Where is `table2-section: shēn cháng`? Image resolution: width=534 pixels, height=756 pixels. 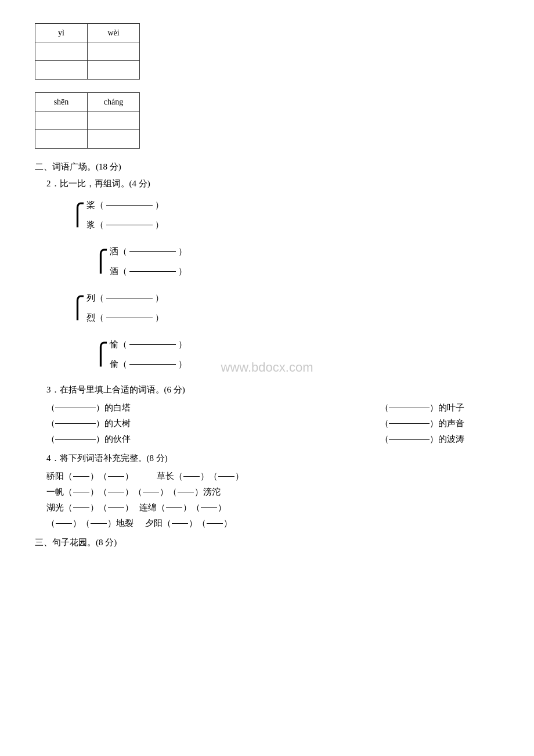 table2-section: shēn cháng is located at coordinates (267, 121).